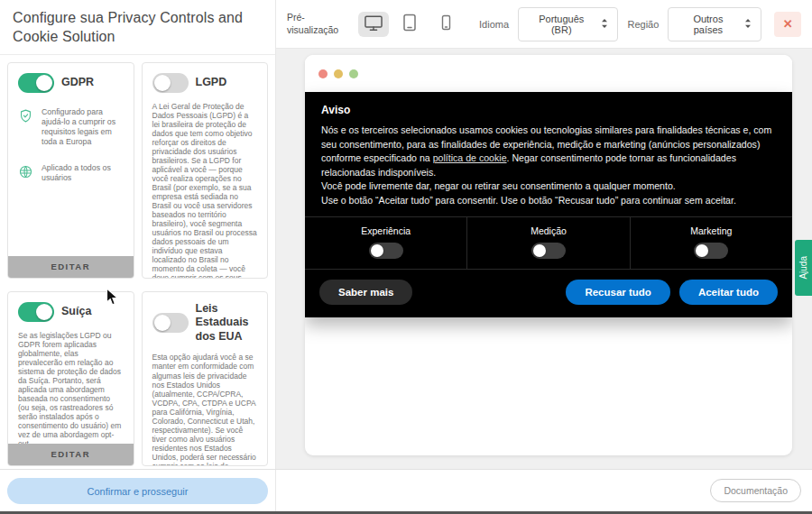 This screenshot has height=514, width=812. Describe the element at coordinates (227, 323) in the screenshot. I see `us-state-laws-card-label: Leis Estaduais dos EUA` at that location.